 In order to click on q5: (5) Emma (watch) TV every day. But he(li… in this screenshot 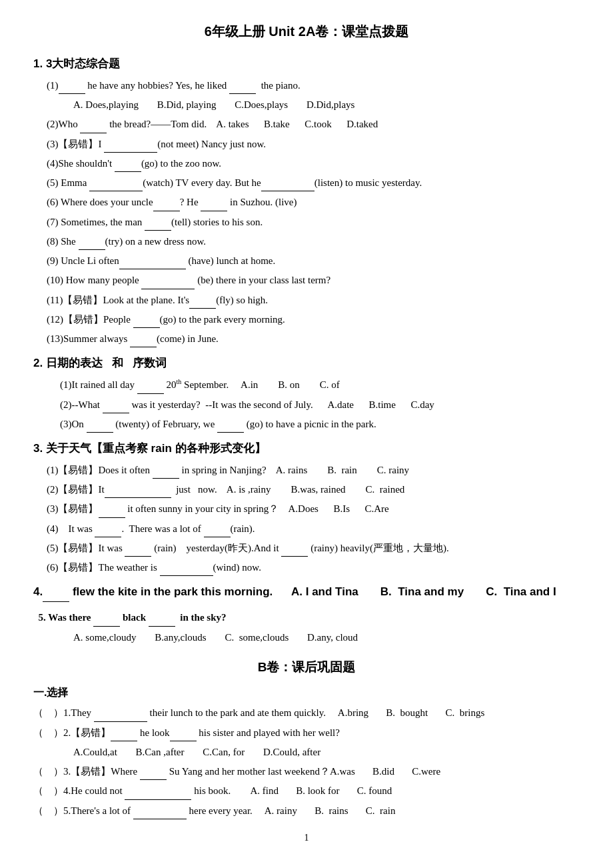, I will do `click(313, 183)`.